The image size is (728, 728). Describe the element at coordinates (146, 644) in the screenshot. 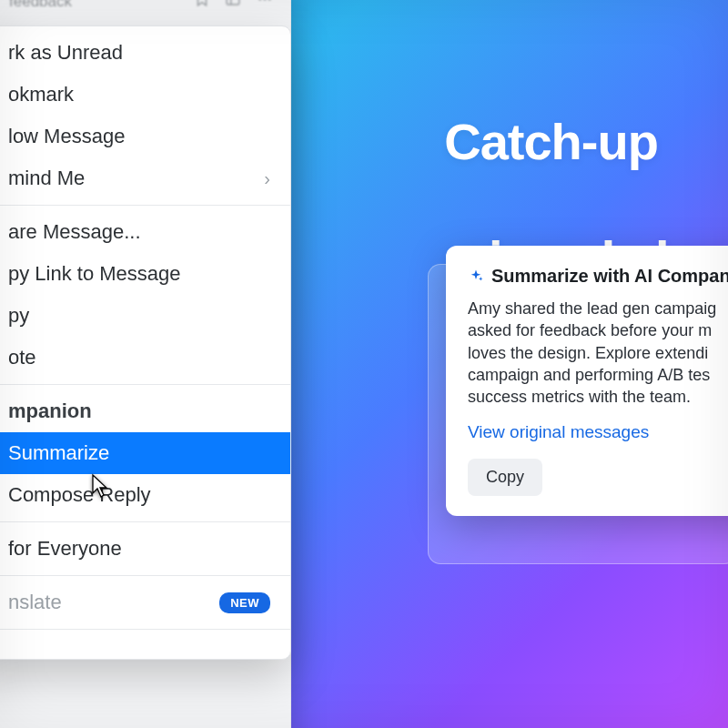

I see `menu-cutoff-item` at that location.